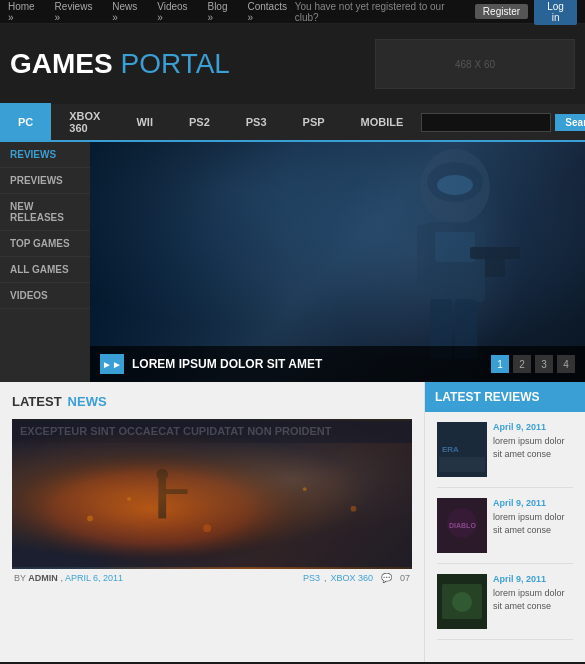 This screenshot has width=585, height=664. What do you see at coordinates (505, 522) in the screenshot?
I see `latest-reviews: LATEST REVIEWS ERA April 9, 2011 lorem i…` at bounding box center [505, 522].